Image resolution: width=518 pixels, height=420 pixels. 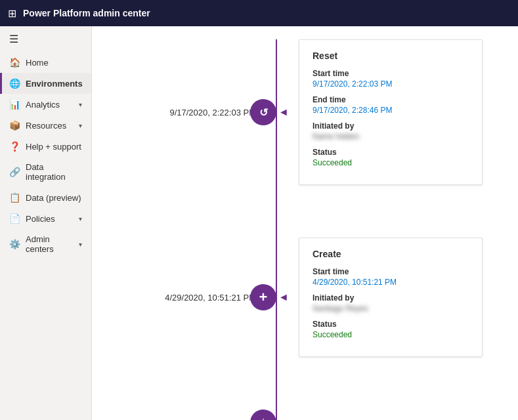 I want to click on sidebar-icon-help-support: ❓, so click(x=14, y=146).